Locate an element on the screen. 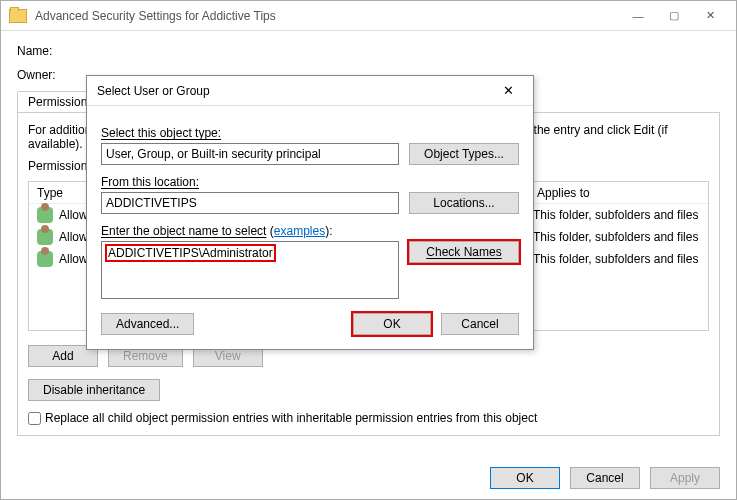 The height and width of the screenshot is (500, 737). dialog-ok-button: OK is located at coordinates (392, 324).